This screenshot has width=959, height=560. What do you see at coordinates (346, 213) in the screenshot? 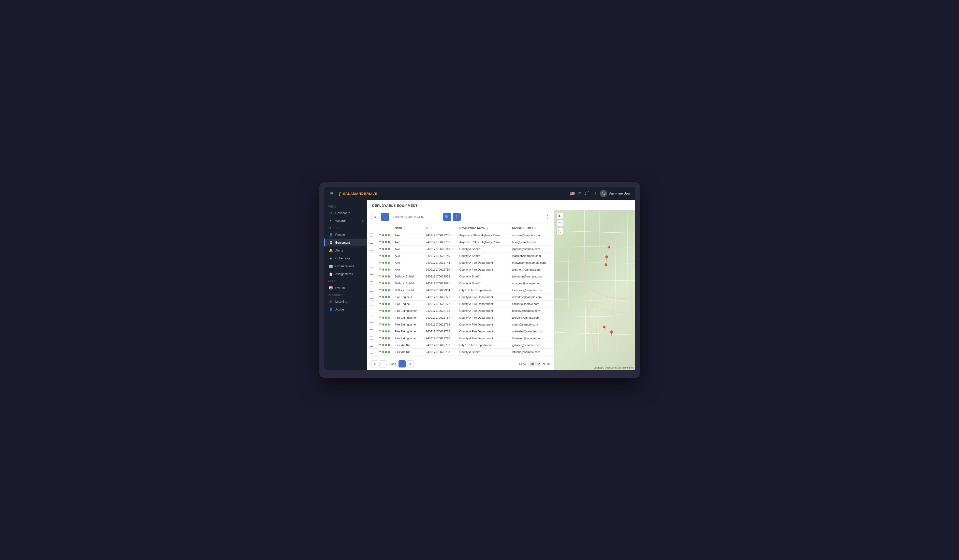
I see `sidebar-item-dashboard: ⊞ Dashboard` at bounding box center [346, 213].